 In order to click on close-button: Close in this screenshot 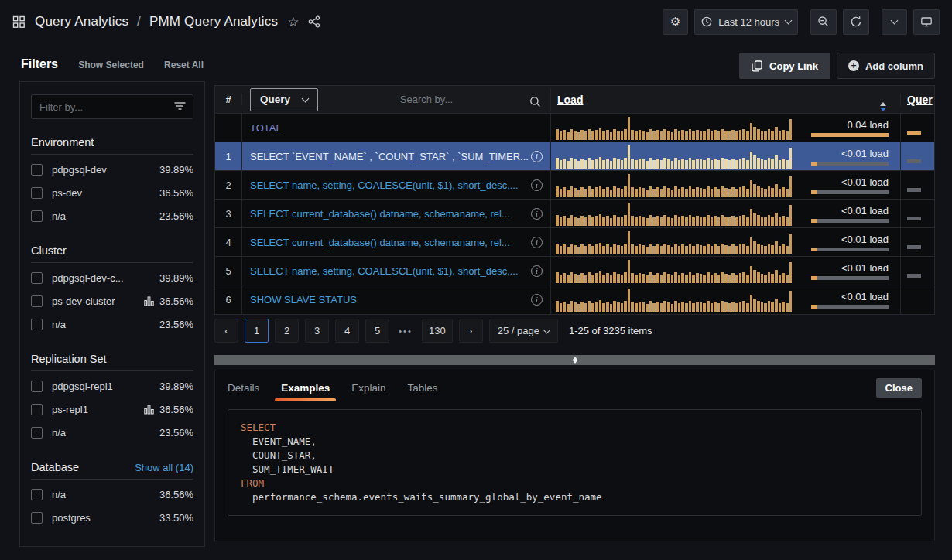, I will do `click(899, 388)`.